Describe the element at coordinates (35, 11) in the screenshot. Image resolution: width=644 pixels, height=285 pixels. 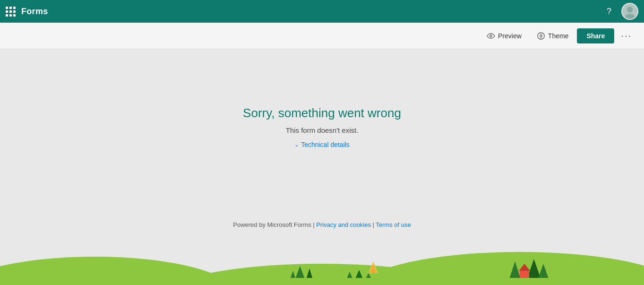
I see `app-title: Forms` at that location.